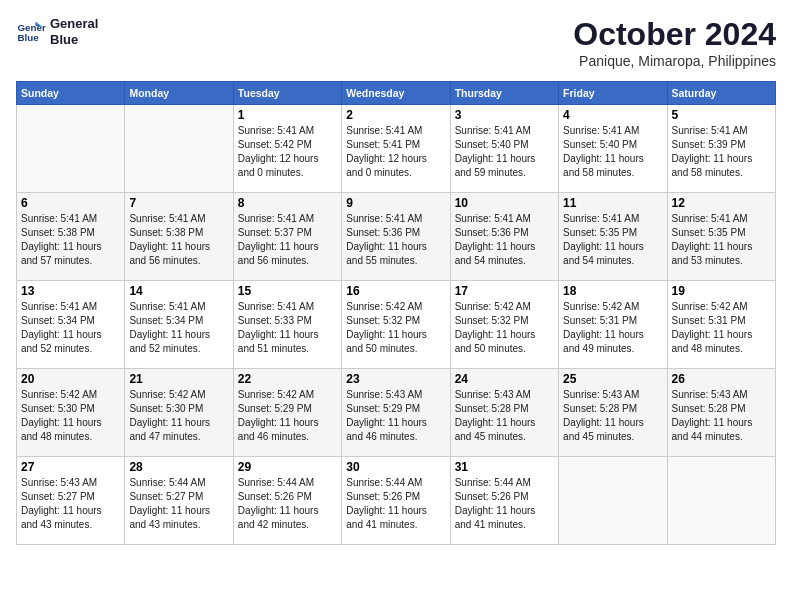  I want to click on day-number: 24, so click(504, 379).